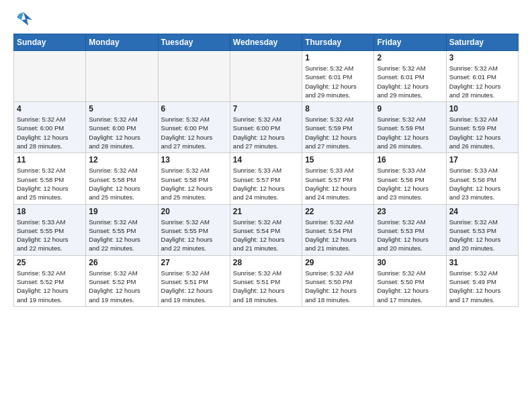 Image resolution: width=532 pixels, height=411 pixels. I want to click on week-row-2: 4Sunrise: 5:32 AM Sunset: 6:00 PM Daylig…, so click(266, 128).